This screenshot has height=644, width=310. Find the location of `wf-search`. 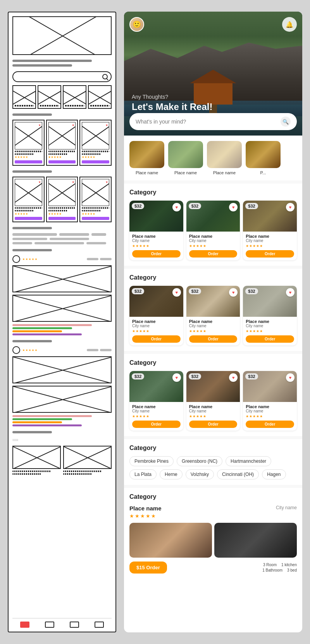

wf-search is located at coordinates (62, 77).